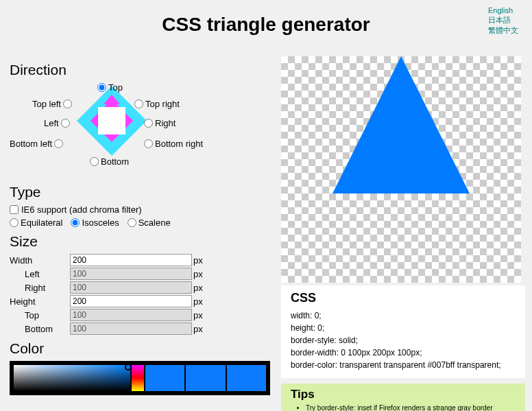 The height and width of the screenshot is (411, 532). What do you see at coordinates (142, 329) in the screenshot?
I see `size-bottom-row: Bottom px` at bounding box center [142, 329].